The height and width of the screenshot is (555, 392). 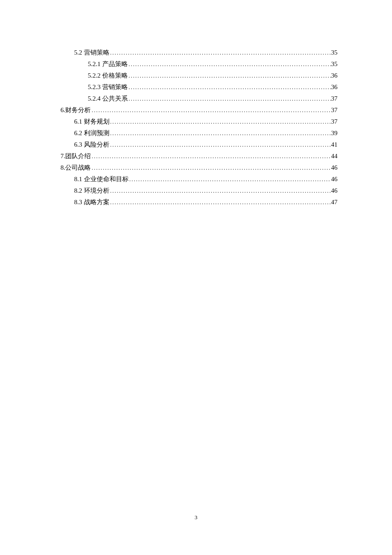 I want to click on toc-label: 6.3 风险分析, so click(x=92, y=145).